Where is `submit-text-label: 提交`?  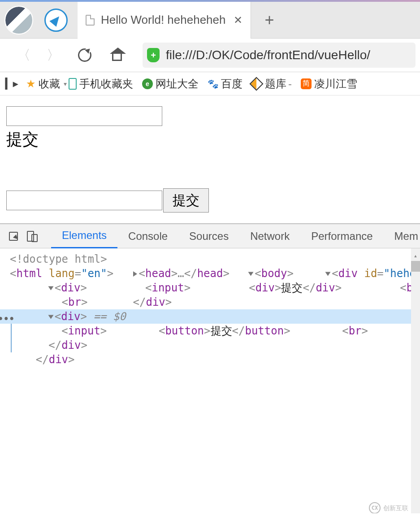 submit-text-label: 提交 is located at coordinates (210, 140).